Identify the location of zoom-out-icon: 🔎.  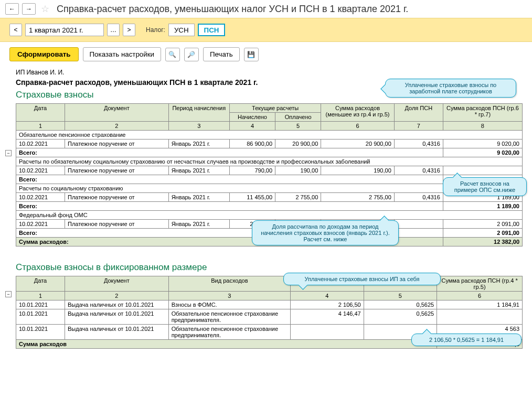
(191, 55).